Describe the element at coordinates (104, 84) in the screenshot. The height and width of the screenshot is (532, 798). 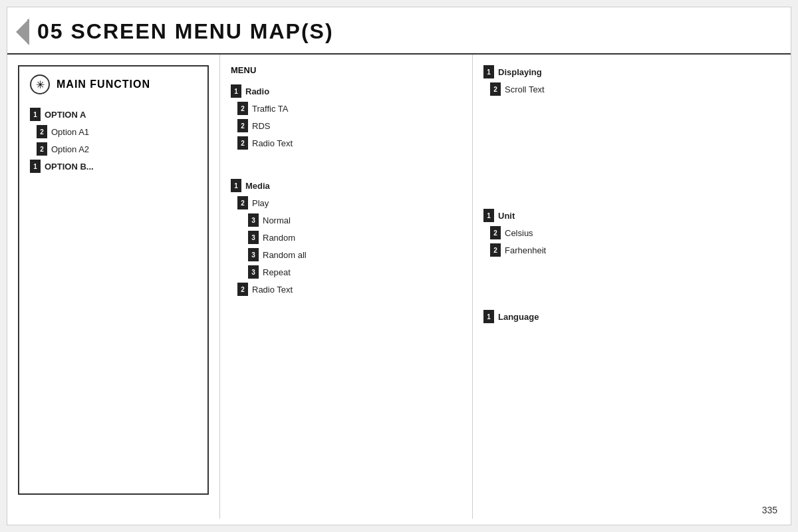
I see `main-function-title: MAIN FUNCTION` at that location.